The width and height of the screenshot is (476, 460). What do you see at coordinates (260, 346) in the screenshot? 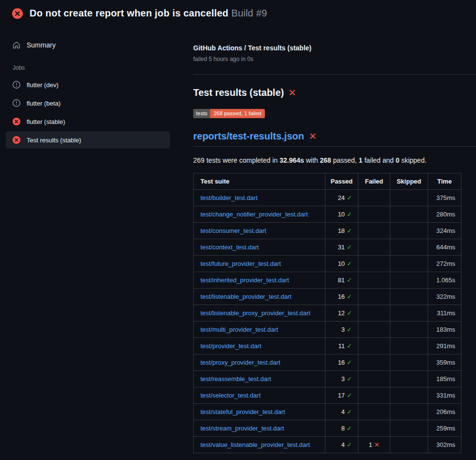
I see `suite-cell: test/provider_test.dart` at bounding box center [260, 346].